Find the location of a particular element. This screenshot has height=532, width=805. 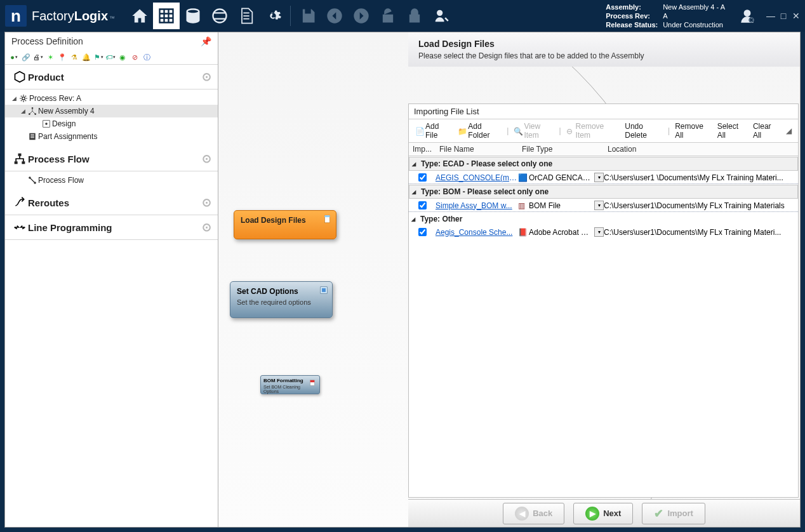

process-definition-button is located at coordinates (166, 16).